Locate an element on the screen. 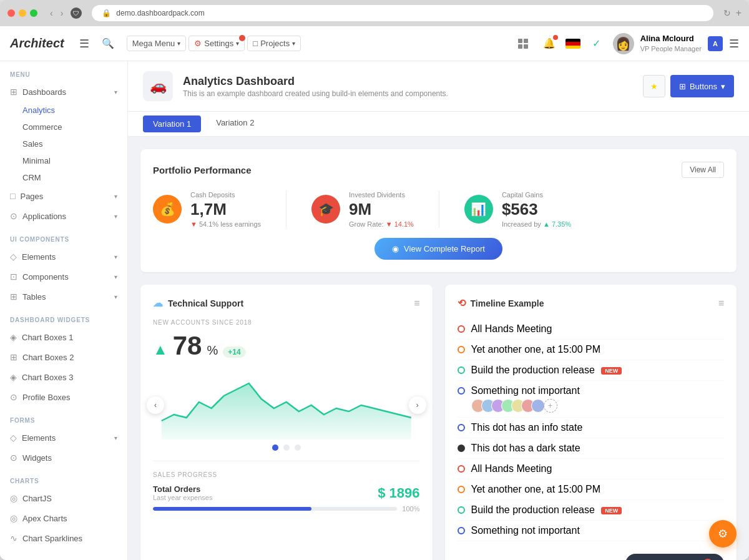  sidebar-item-chart-sparklines: ∿ Chart Sparklines is located at coordinates (64, 538).